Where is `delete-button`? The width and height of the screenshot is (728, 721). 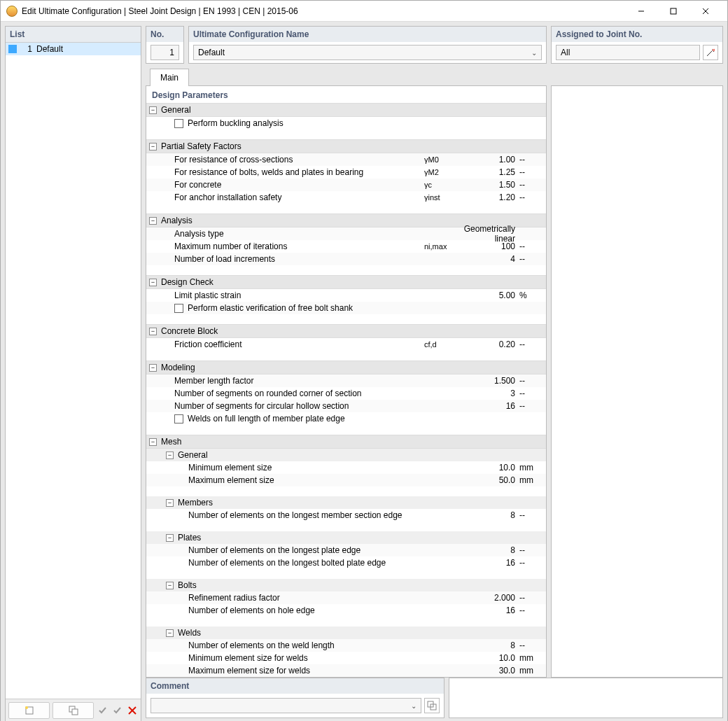 delete-button is located at coordinates (132, 710).